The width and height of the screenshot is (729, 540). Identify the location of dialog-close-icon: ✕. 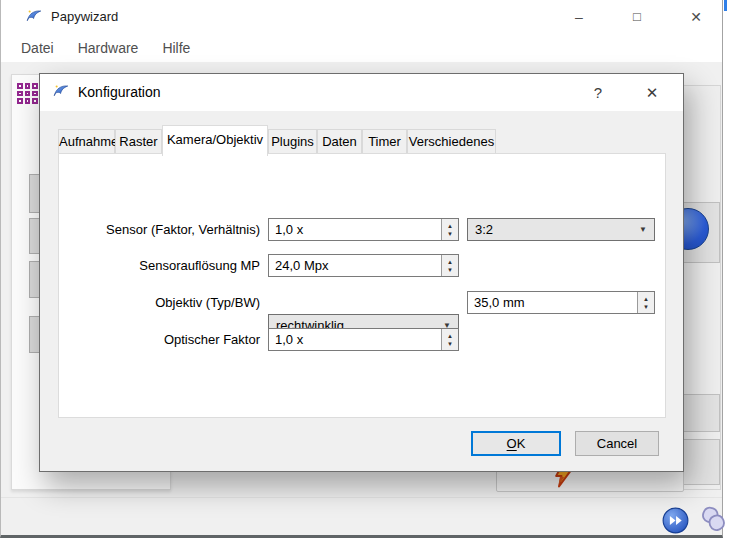
(652, 92).